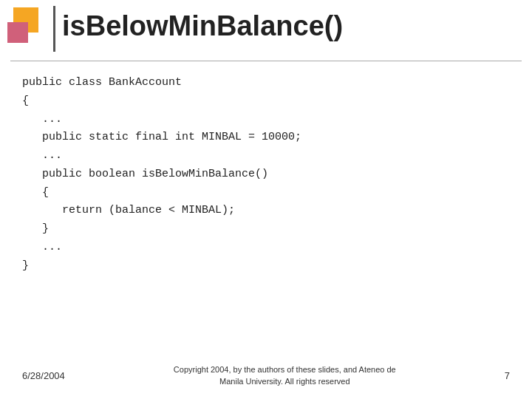 The height and width of the screenshot is (399, 532). I want to click on code-line-6: public boolean isBelowMinBalance(), so click(266, 174).